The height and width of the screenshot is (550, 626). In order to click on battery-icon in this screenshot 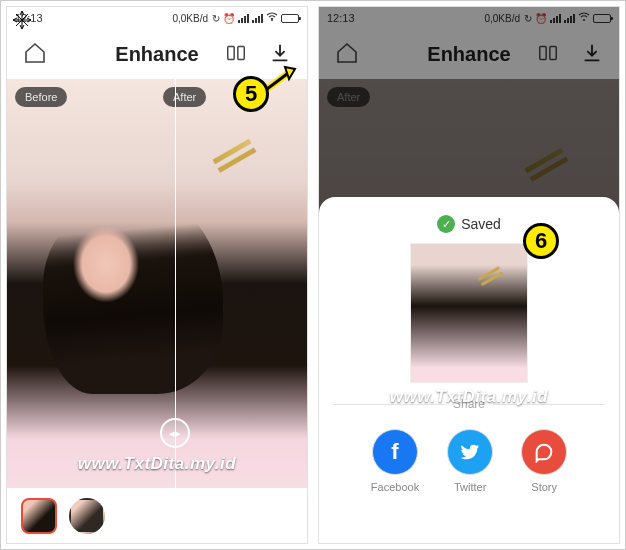, I will do `click(290, 18)`.